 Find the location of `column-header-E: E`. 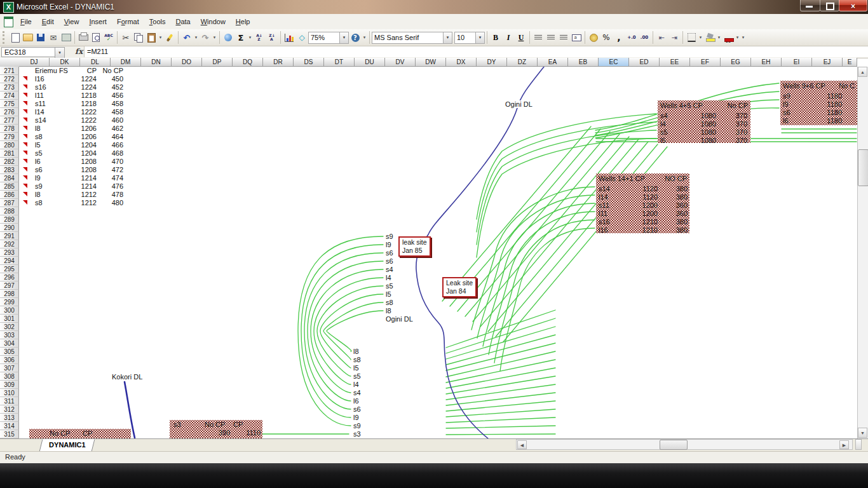

column-header-E: E is located at coordinates (850, 62).